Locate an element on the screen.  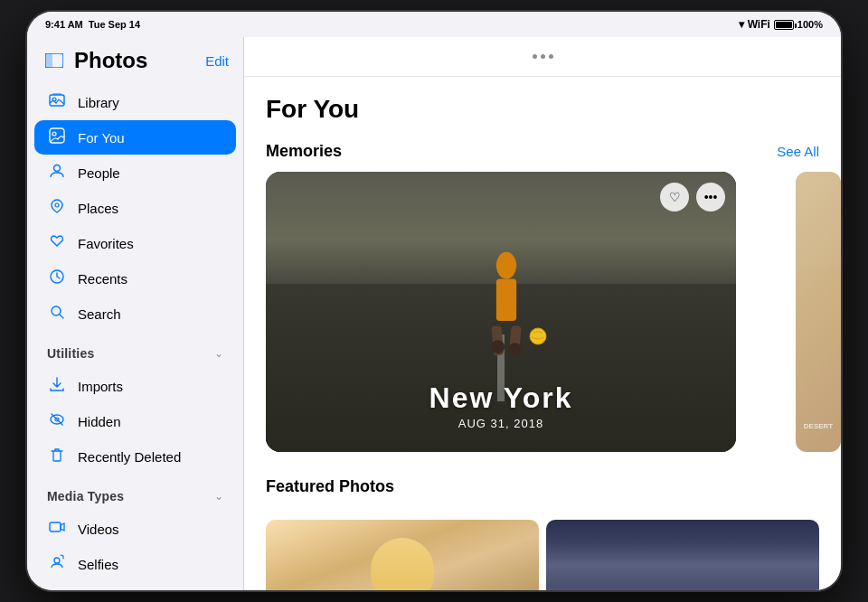
sidebar-item-live-photos: Live Photos is located at coordinates (136, 586).